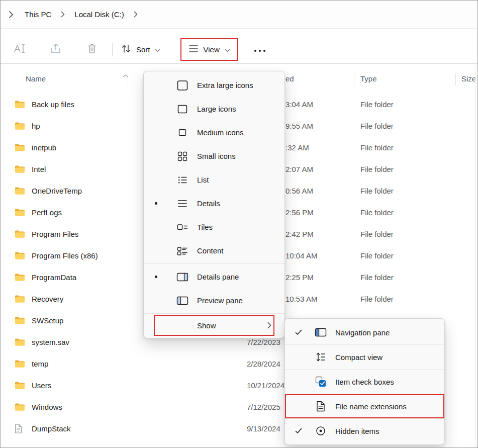  What do you see at coordinates (475, 256) in the screenshot?
I see `scrollbar-track` at bounding box center [475, 256].